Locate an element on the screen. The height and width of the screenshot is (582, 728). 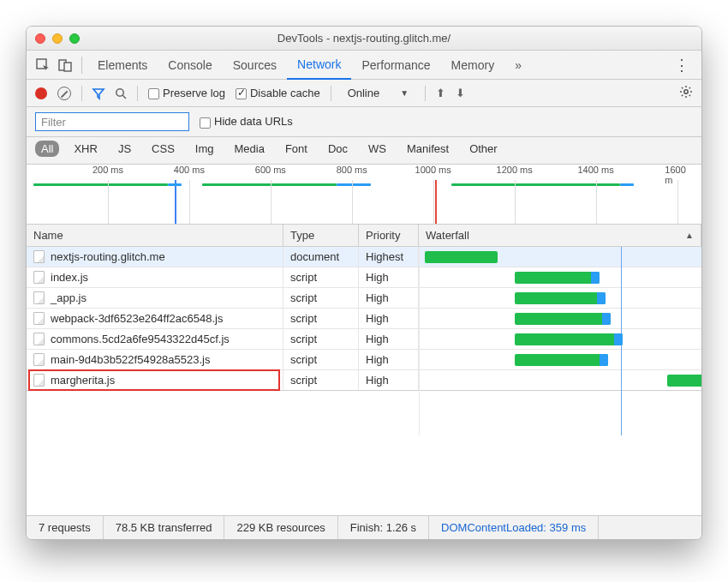
col-waterfall-label: Waterfall is located at coordinates (447, 235).